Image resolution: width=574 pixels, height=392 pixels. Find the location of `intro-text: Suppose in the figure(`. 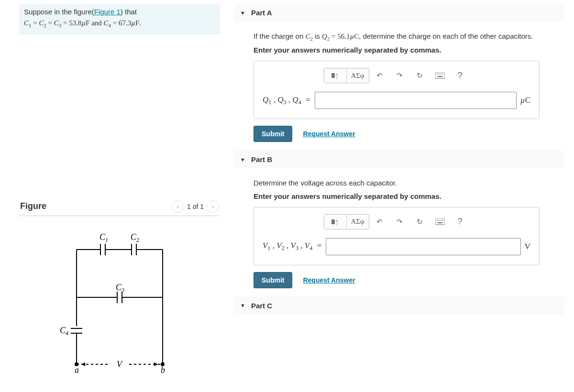

intro-text: Suppose in the figure( is located at coordinates (59, 11).